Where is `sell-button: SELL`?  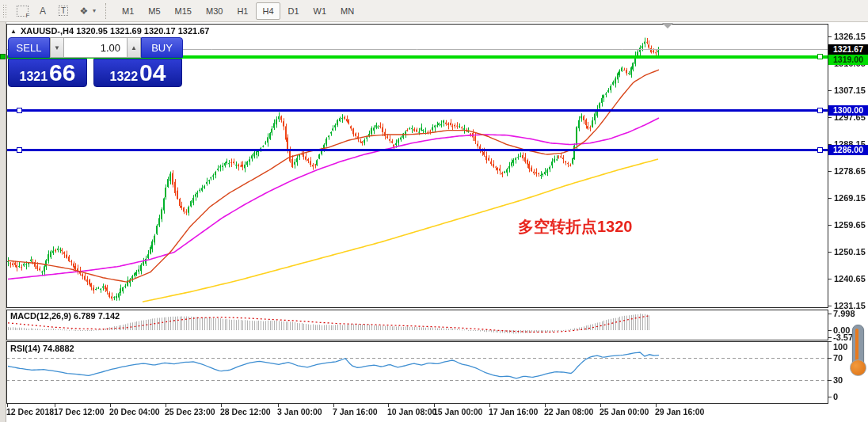
sell-button: SELL is located at coordinates (29, 48).